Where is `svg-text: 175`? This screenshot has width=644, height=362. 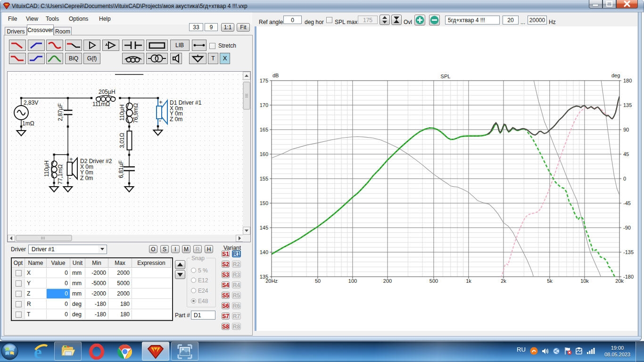
svg-text: 175 is located at coordinates (264, 81).